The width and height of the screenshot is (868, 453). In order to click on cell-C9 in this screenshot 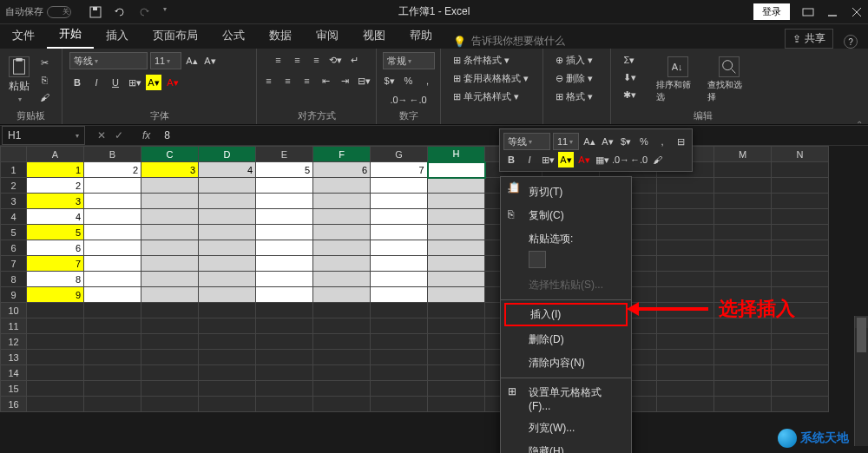, I will do `click(170, 295)`.